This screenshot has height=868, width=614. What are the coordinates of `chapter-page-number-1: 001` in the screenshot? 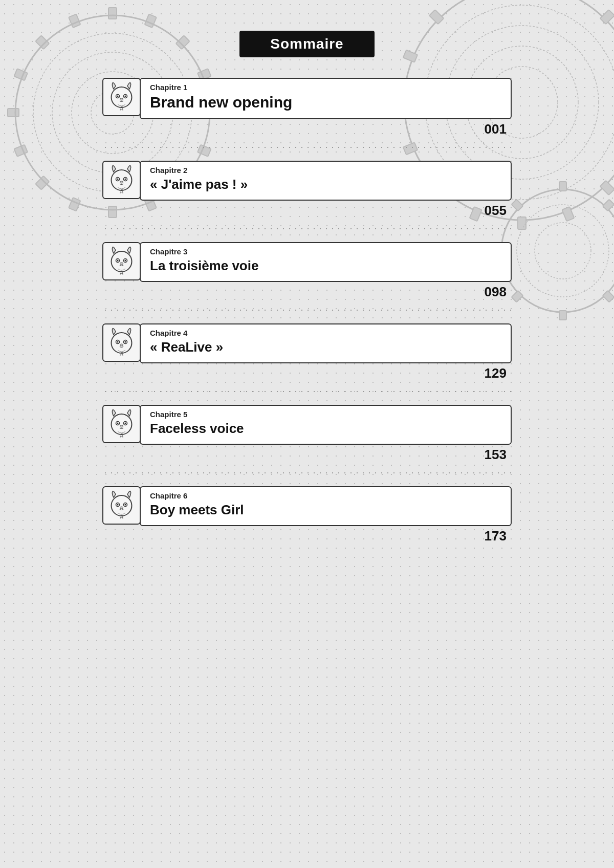 It's located at (307, 129).